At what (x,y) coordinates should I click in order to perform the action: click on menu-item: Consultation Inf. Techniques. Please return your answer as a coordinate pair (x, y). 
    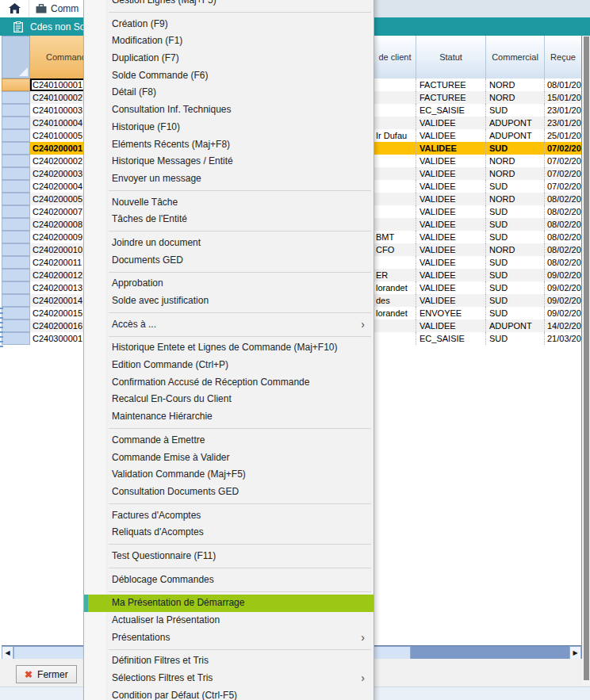
    Looking at the image, I should click on (228, 110).